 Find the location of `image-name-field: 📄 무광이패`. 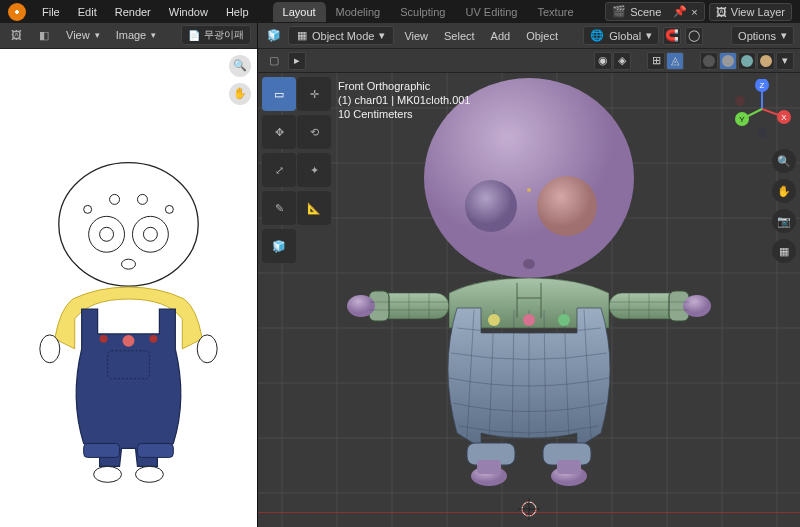

image-name-field: 📄 무광이패 is located at coordinates (216, 35).